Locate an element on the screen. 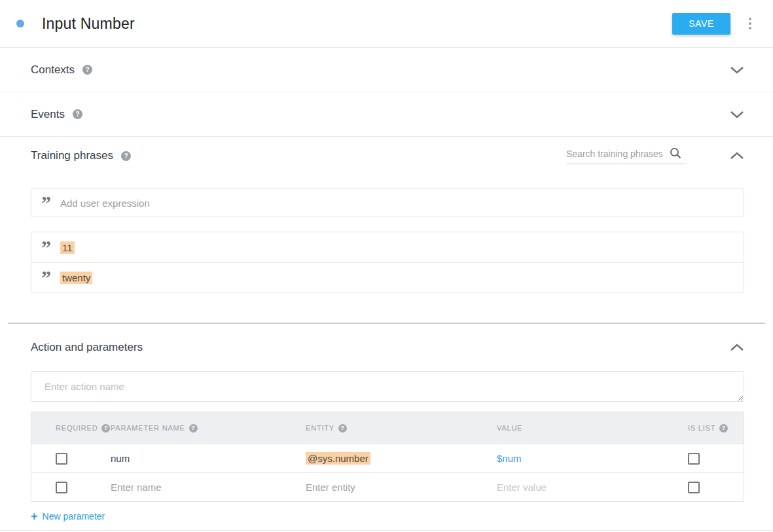 The image size is (773, 532). search-training-phrases-input is located at coordinates (618, 154).